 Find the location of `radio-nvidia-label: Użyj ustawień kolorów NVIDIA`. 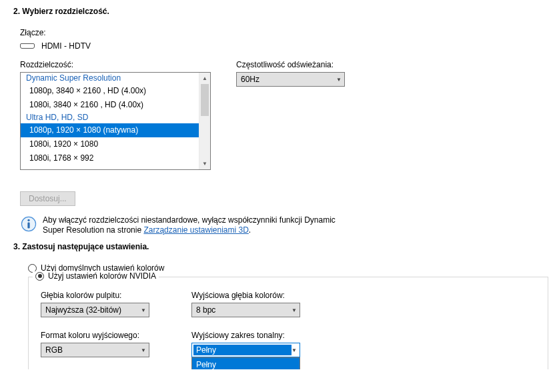

radio-nvidia-label: Użyj ustawień kolorów NVIDIA is located at coordinates (102, 276).